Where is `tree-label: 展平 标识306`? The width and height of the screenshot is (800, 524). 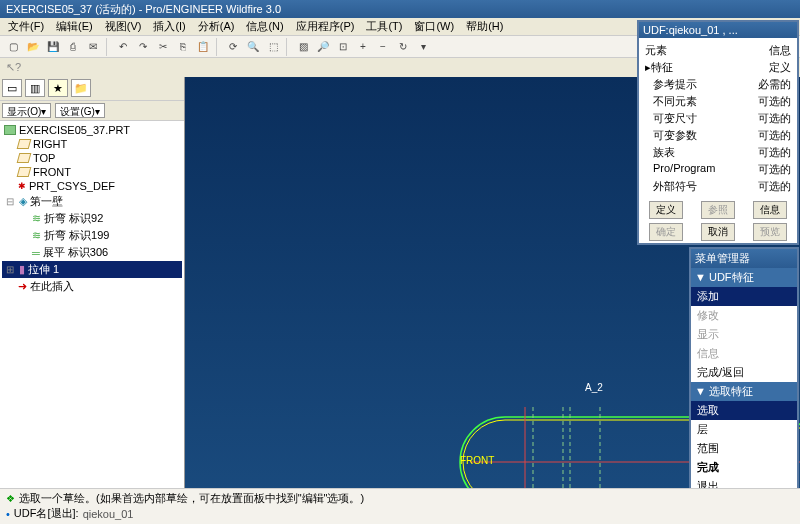
tree-label: 展平 标识306 is located at coordinates (76, 252).